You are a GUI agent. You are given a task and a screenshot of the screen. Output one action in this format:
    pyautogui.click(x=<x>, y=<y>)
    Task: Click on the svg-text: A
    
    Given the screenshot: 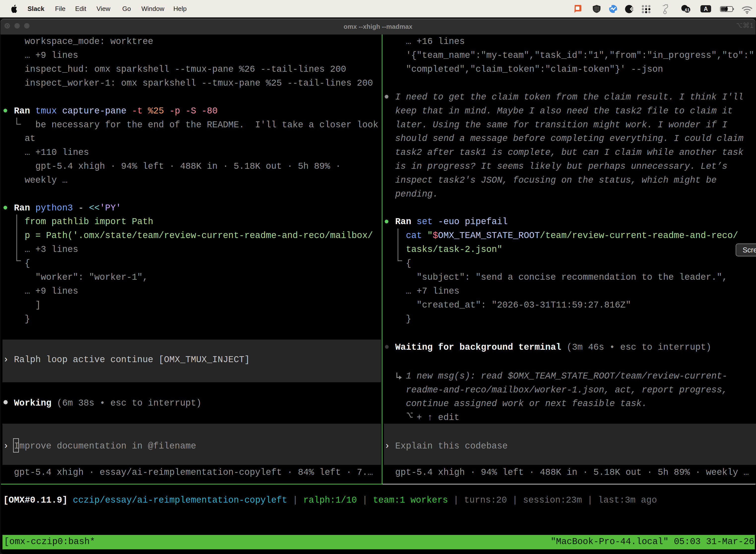 What is the action you would take?
    pyautogui.click(x=706, y=9)
    